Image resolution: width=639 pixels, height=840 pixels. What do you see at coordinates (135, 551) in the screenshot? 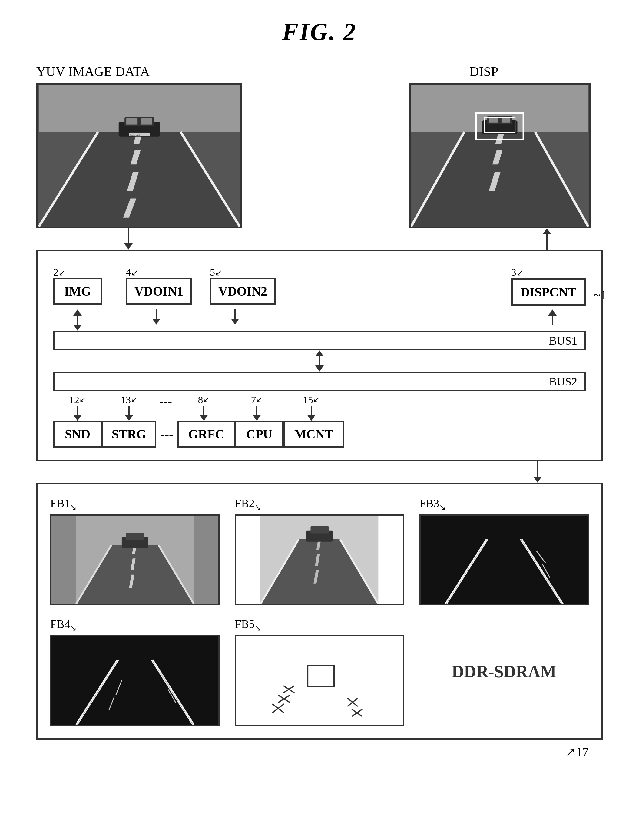
I see `fb1-item: FB1↘` at bounding box center [135, 551].